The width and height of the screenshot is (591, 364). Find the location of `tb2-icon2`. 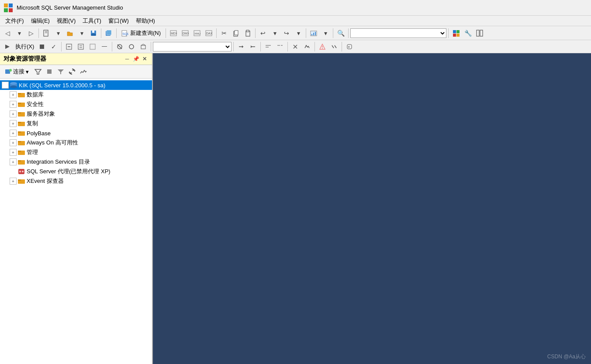

tb2-icon2 is located at coordinates (81, 47).